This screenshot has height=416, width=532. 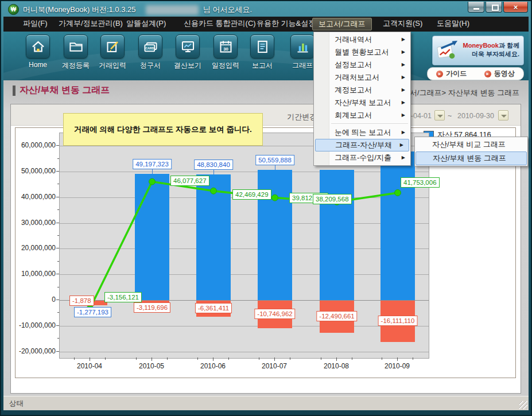 I want to click on period-to-date: 2010-09-30, so click(x=476, y=116).